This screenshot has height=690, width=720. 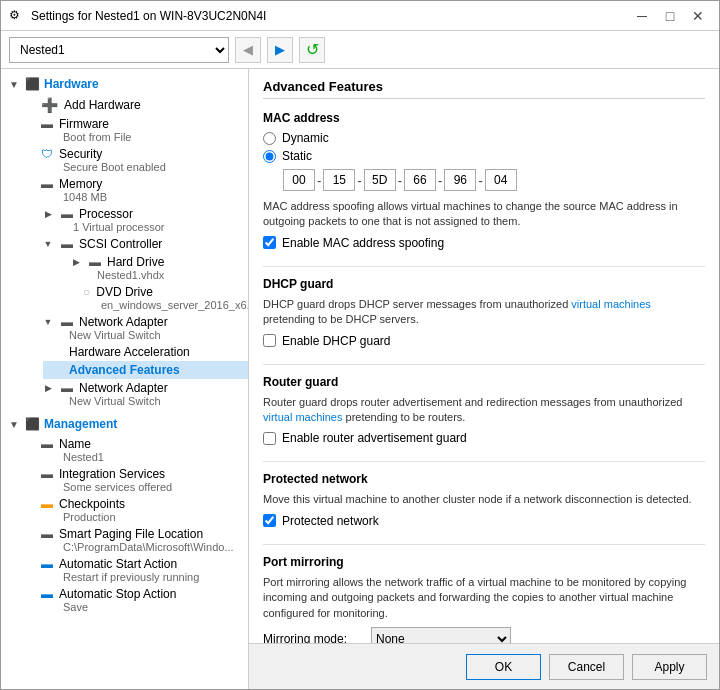 I want to click on integration-label: Integration Services, so click(x=112, y=474).